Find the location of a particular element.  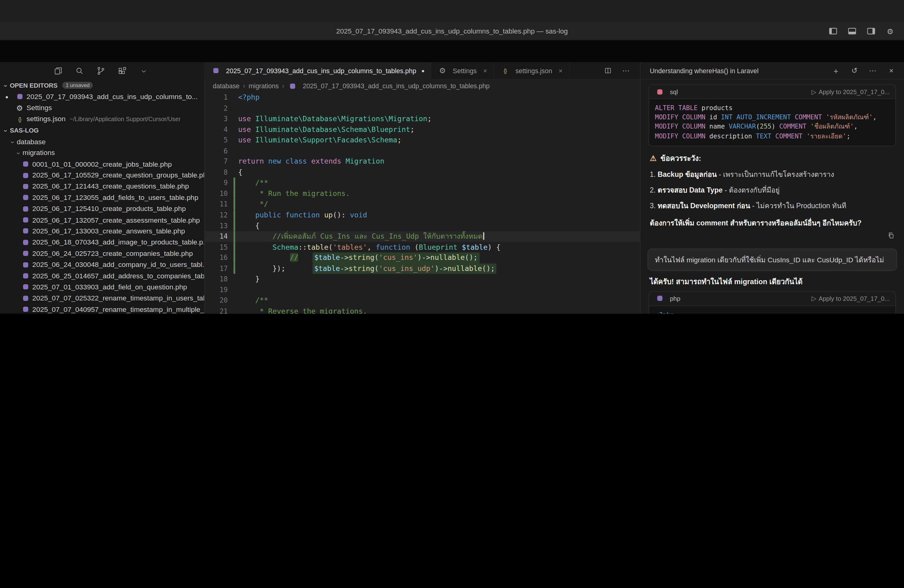

copy-icon is located at coordinates (891, 236).